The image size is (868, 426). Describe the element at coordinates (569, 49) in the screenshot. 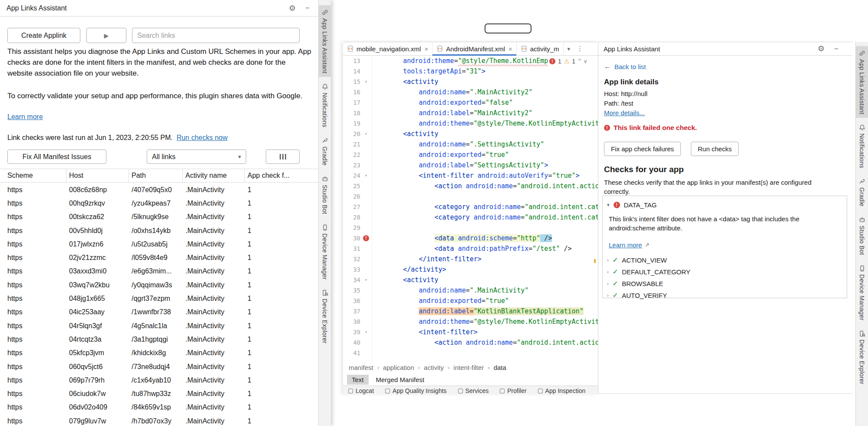

I see `tab-list-chevron-icon: ▾` at that location.